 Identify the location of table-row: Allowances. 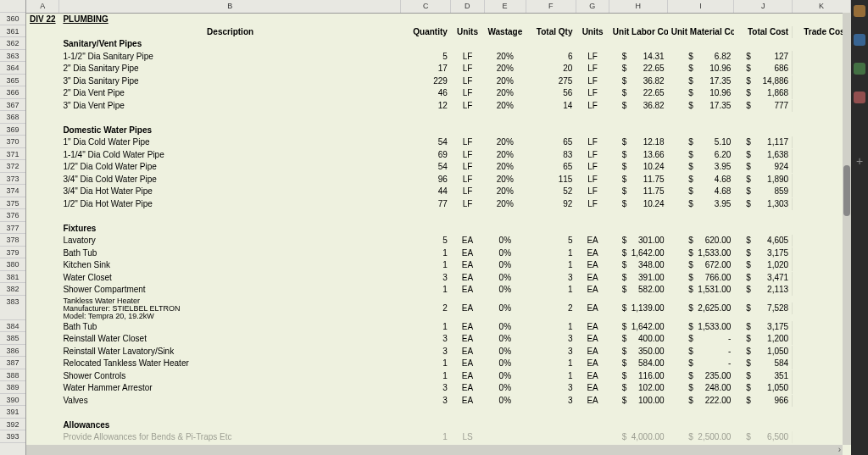
(439, 425).